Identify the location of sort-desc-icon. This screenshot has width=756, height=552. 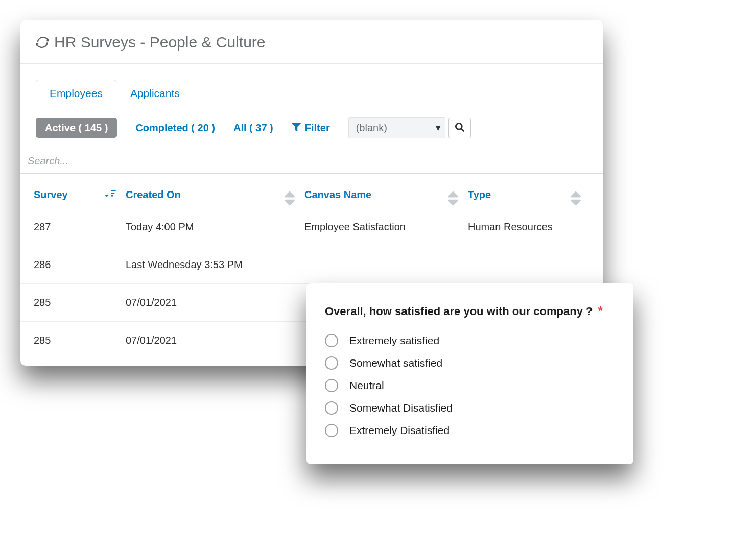
(111, 195).